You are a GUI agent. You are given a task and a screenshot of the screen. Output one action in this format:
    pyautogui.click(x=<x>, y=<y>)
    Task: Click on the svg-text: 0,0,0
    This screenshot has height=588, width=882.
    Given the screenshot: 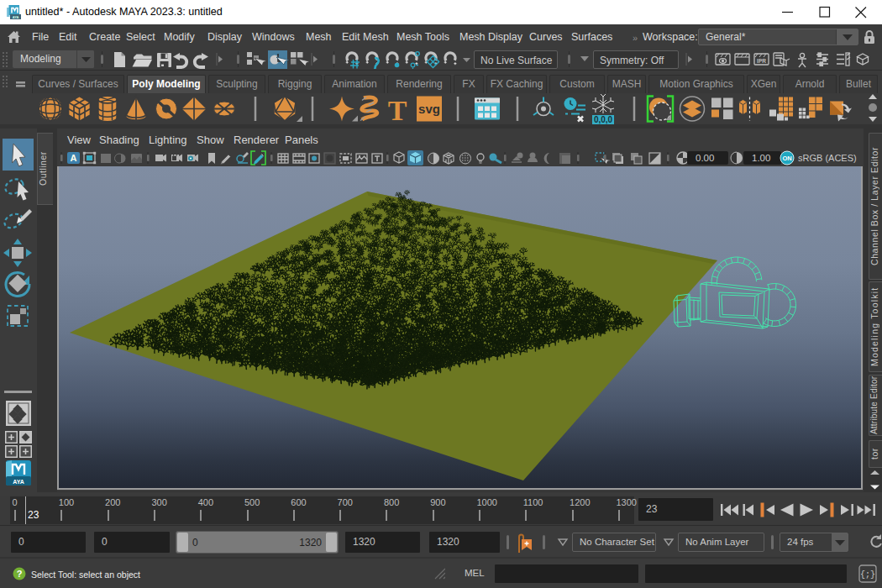 What is the action you would take?
    pyautogui.click(x=603, y=119)
    